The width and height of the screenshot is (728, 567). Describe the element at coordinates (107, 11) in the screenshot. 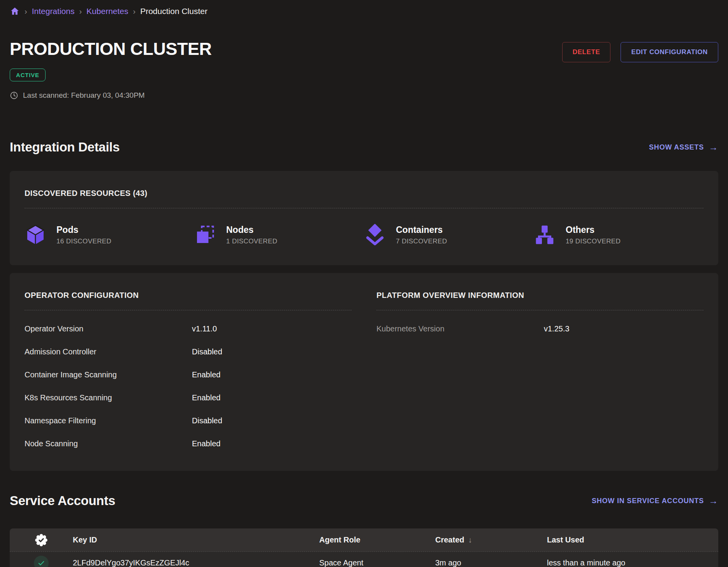

I see `breadcrumb-kubernetes: Kubernetes` at that location.